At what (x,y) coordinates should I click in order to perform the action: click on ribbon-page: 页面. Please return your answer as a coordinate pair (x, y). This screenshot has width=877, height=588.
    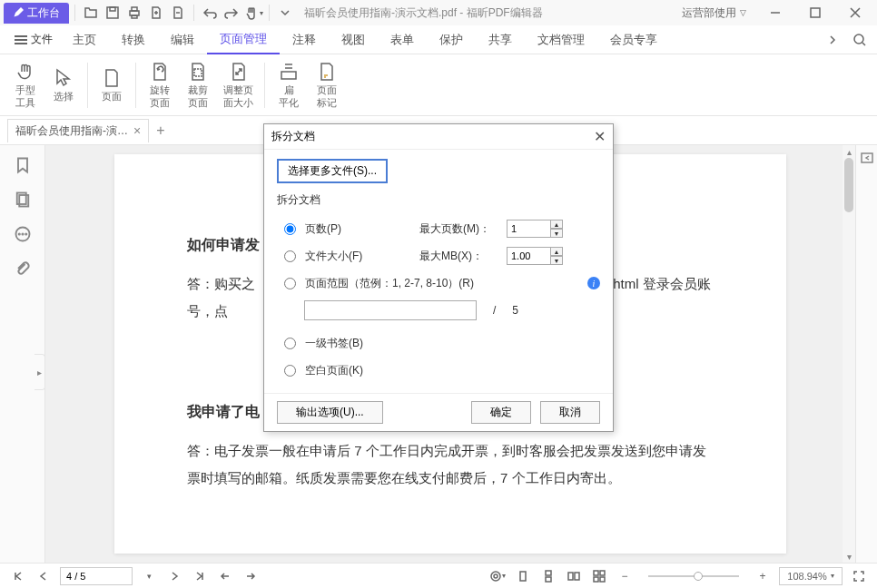
    Looking at the image, I should click on (112, 85).